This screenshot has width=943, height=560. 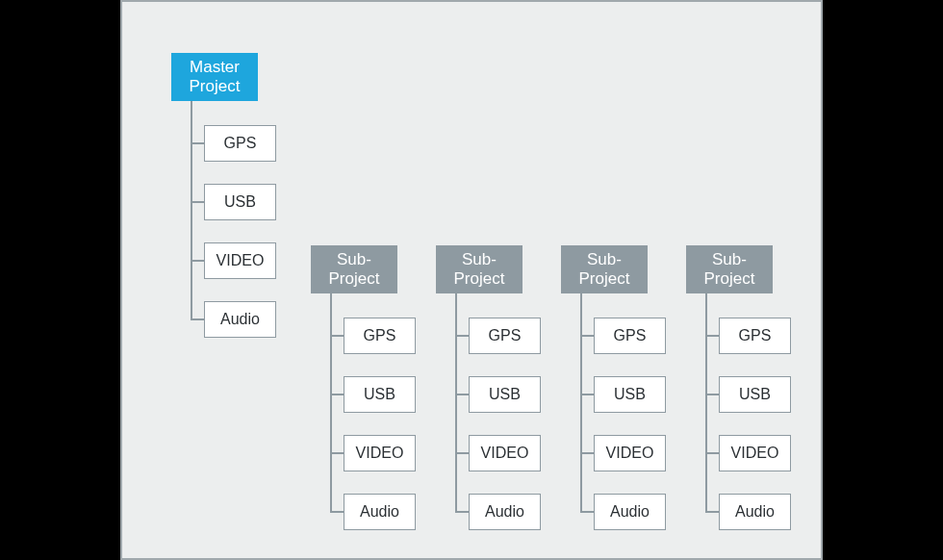 What do you see at coordinates (462, 395) in the screenshot?
I see `sub2-branch-usb` at bounding box center [462, 395].